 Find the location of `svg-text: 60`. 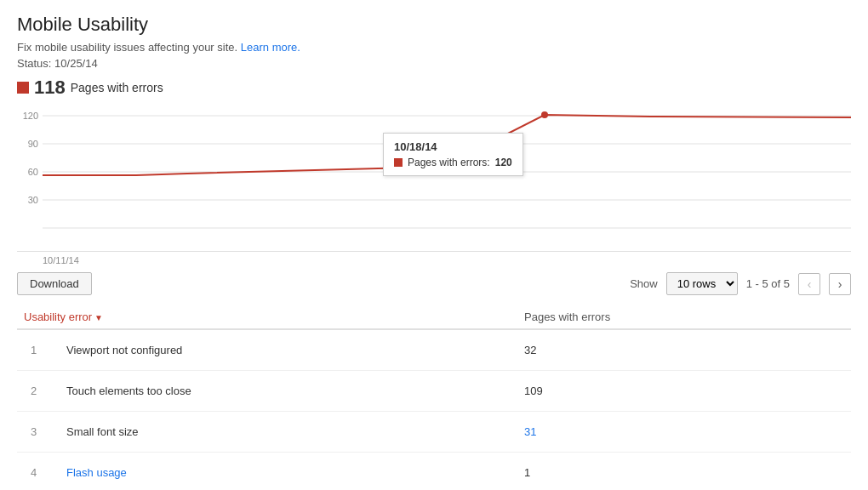

svg-text: 60 is located at coordinates (33, 172).